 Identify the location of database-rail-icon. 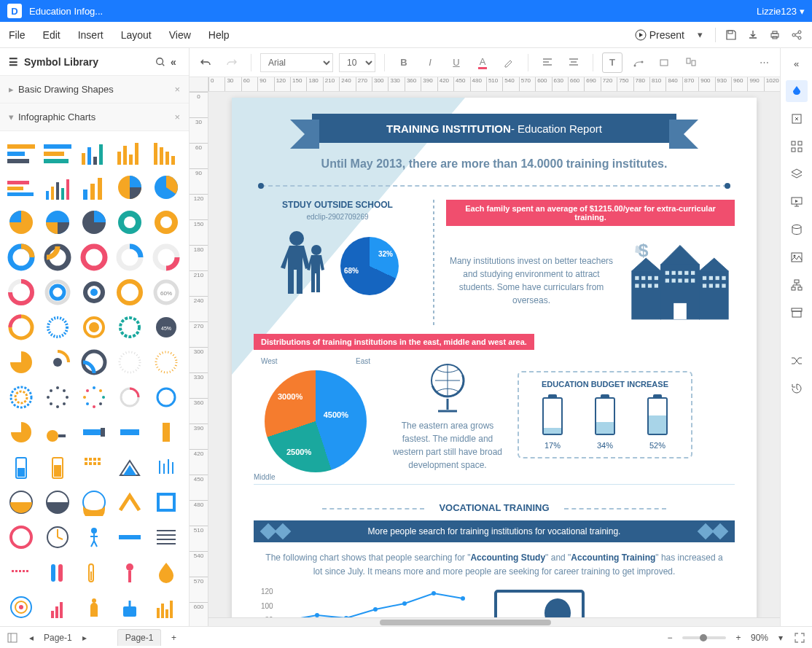
(797, 230).